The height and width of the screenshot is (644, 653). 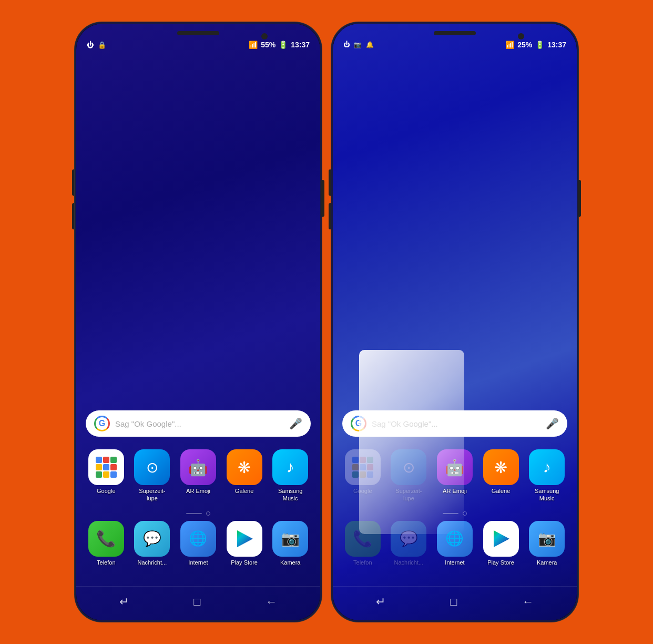 I want to click on wifi-icon: 📶, so click(x=253, y=45).